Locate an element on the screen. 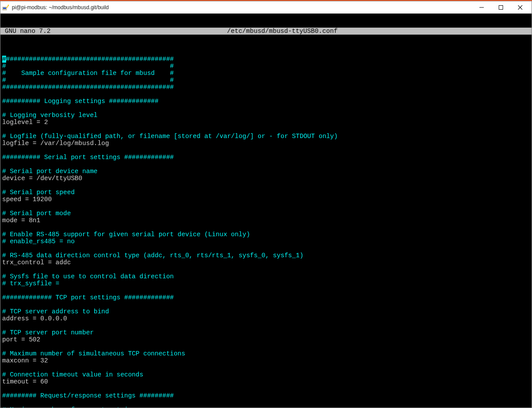 This screenshot has width=532, height=408. editor-line: # TCP server address to bind is located at coordinates (266, 312).